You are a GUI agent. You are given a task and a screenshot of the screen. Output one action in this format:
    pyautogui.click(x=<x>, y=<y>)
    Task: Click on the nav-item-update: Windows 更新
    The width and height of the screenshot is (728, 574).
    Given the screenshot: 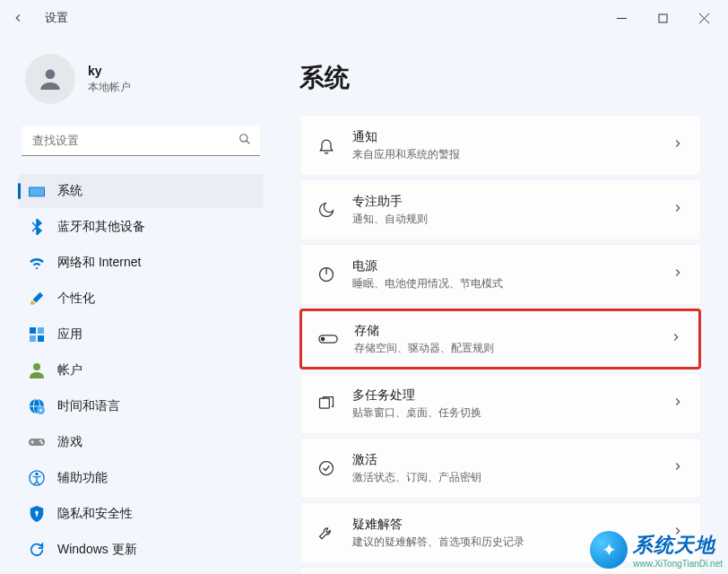 What is the action you would take?
    pyautogui.click(x=141, y=550)
    